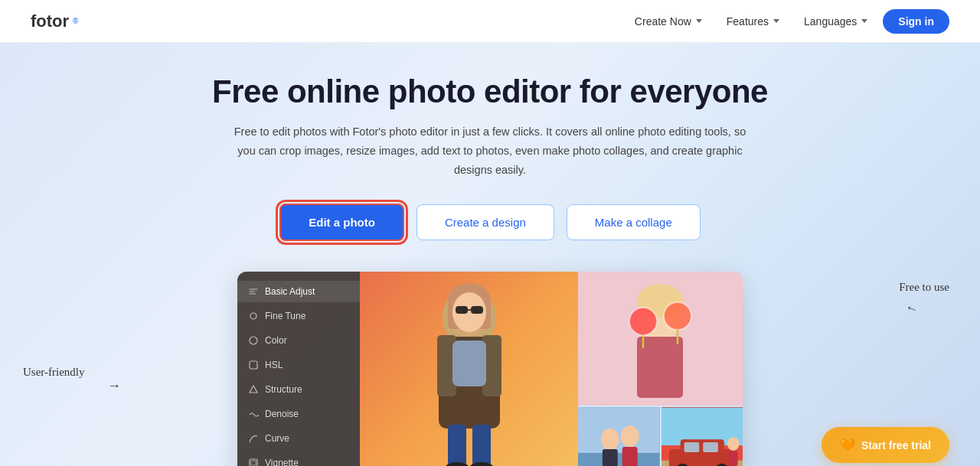 The image size is (980, 466). What do you see at coordinates (299, 341) in the screenshot?
I see `sidebar-color: Color` at bounding box center [299, 341].